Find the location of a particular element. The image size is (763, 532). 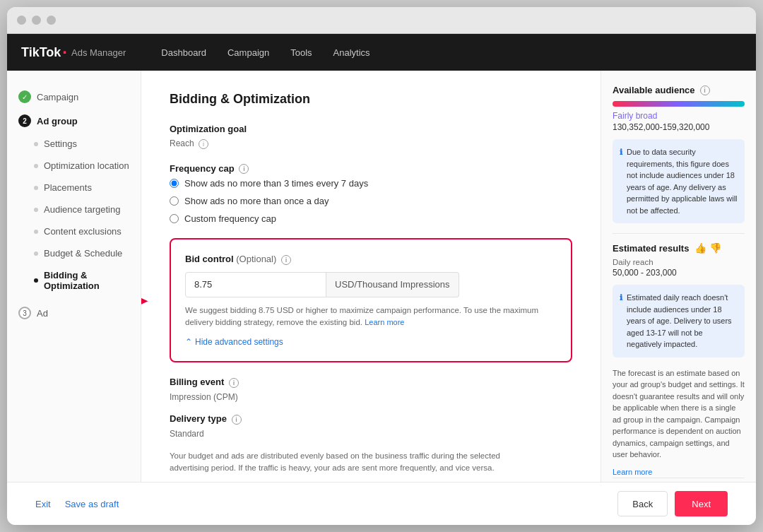

nav-campaign: Campaign is located at coordinates (249, 52).